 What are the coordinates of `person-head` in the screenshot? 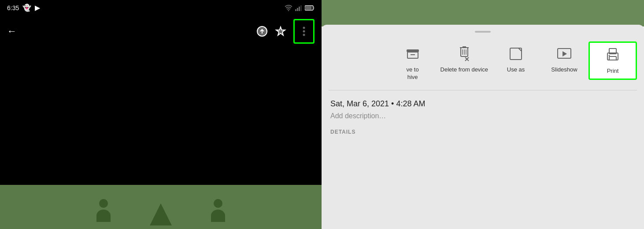 It's located at (104, 203).